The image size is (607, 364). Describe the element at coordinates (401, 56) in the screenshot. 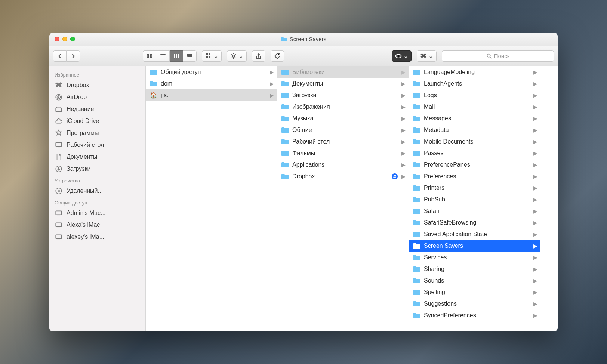

I see `quicklook-button: ⌄` at that location.